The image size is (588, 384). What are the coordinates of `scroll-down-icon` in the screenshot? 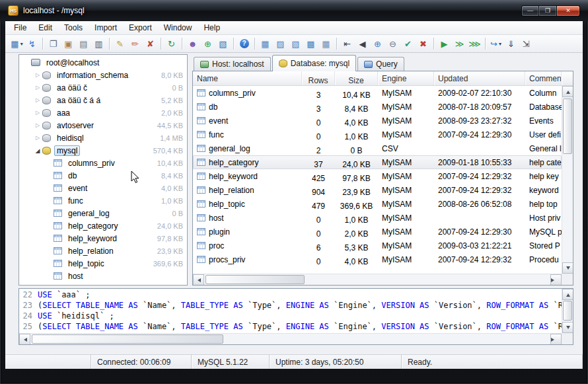 It's located at (568, 328).